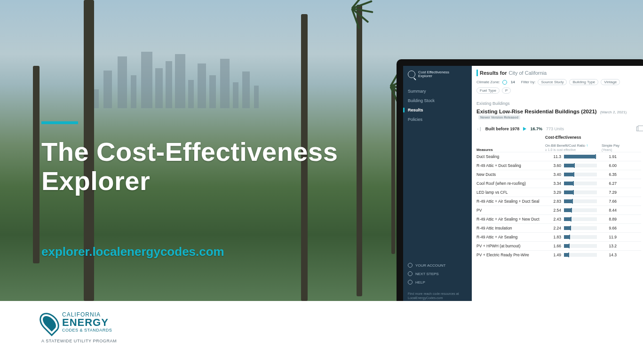 The width and height of the screenshot is (643, 364). I want to click on accent-tick, so click(477, 73).